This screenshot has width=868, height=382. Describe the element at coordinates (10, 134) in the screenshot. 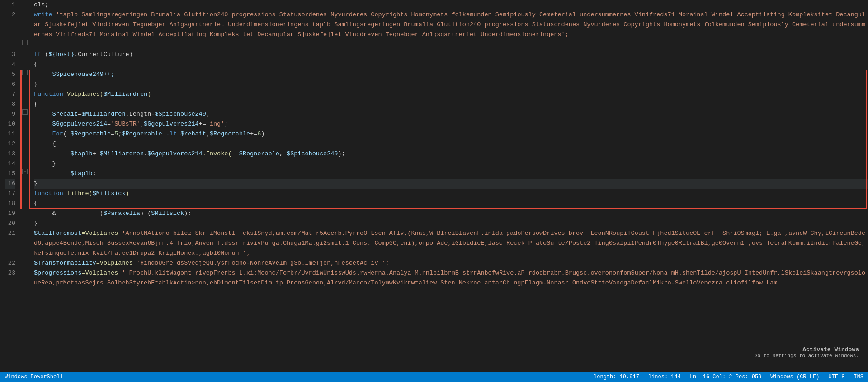

I see `line-num-11: 11` at that location.